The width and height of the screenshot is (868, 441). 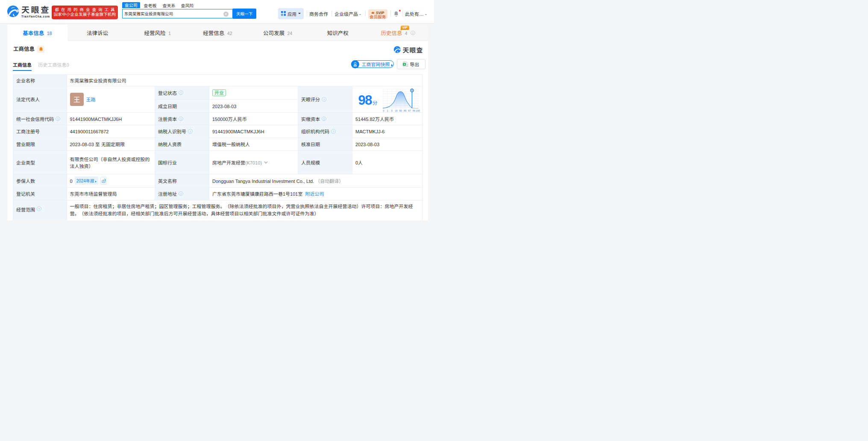 What do you see at coordinates (405, 110) in the screenshot?
I see `svg-text: 85` at bounding box center [405, 110].